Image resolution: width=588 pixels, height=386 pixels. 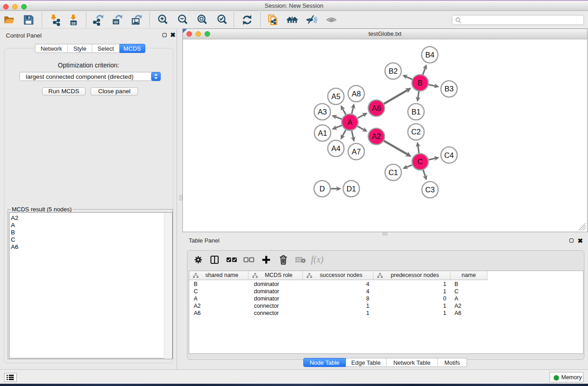 What do you see at coordinates (336, 96) in the screenshot?
I see `svg-text: A5` at bounding box center [336, 96].